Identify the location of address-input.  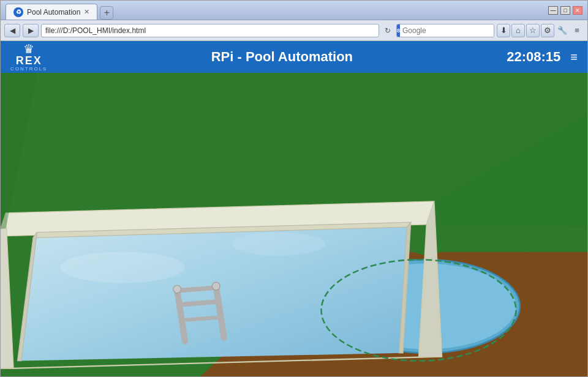
(210, 31).